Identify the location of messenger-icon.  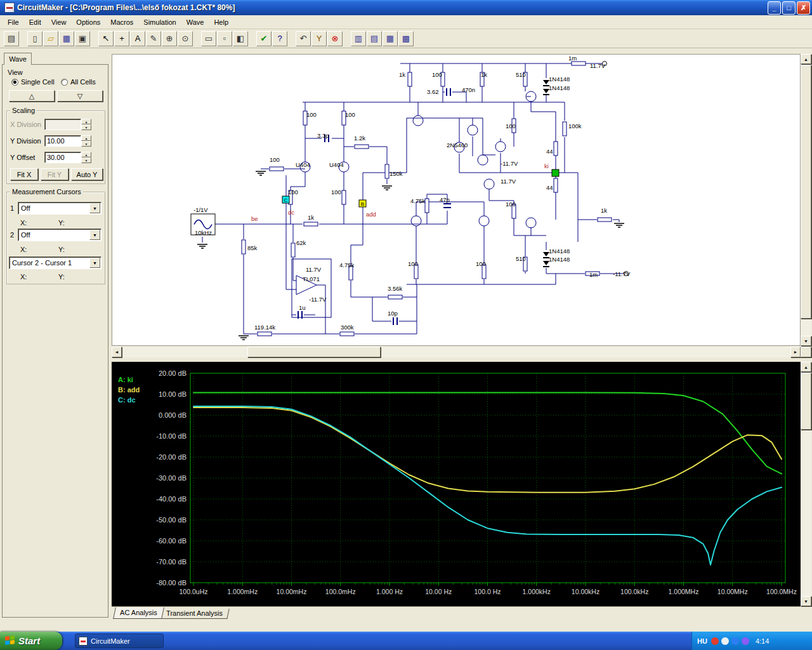
(745, 641).